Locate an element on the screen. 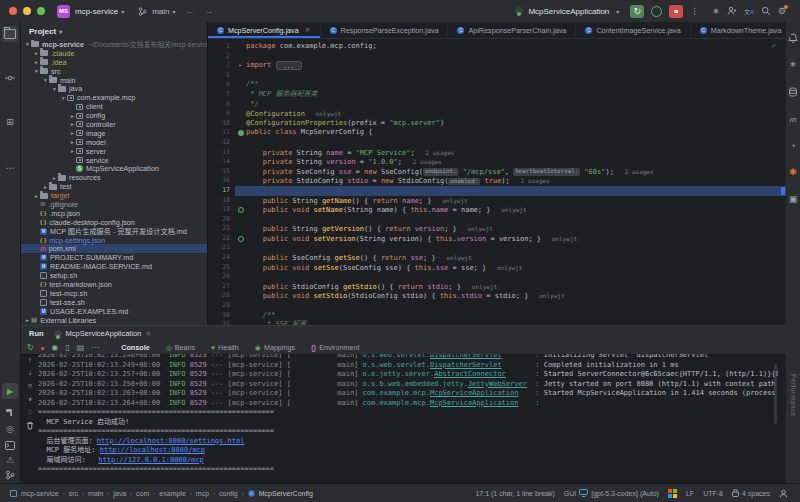  tree-item-mcp-settings.json: { }mcp-settings.json is located at coordinates (114, 240).